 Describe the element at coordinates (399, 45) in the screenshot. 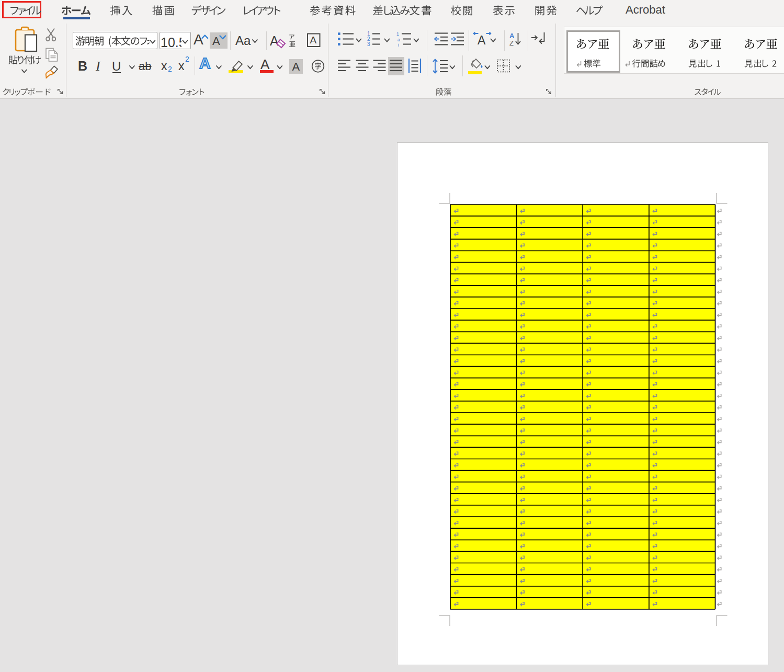

I see `svg-text: i` at that location.